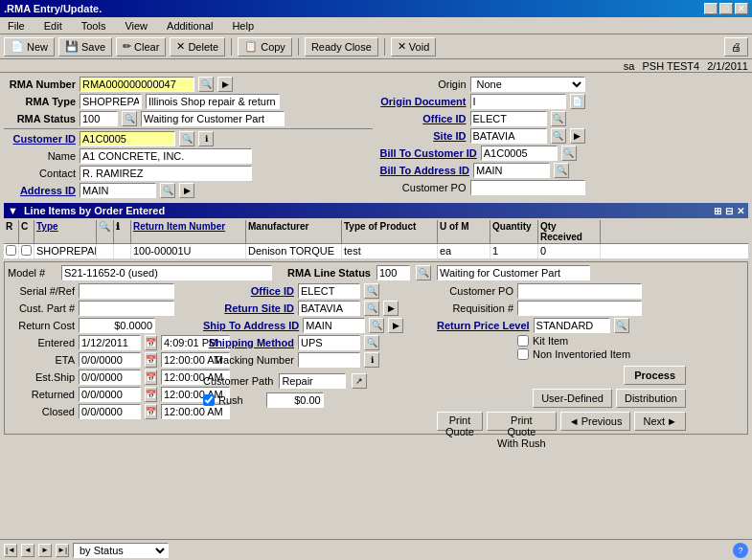 This screenshot has width=752, height=560. I want to click on rma-line-status-code, so click(393, 273).